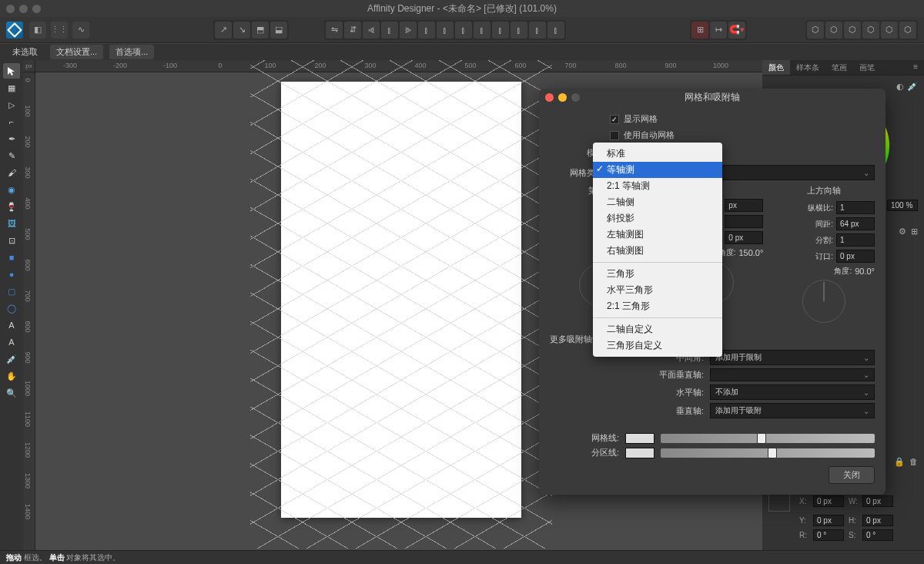  What do you see at coordinates (829, 535) in the screenshot?
I see `transform-r-input` at bounding box center [829, 535].